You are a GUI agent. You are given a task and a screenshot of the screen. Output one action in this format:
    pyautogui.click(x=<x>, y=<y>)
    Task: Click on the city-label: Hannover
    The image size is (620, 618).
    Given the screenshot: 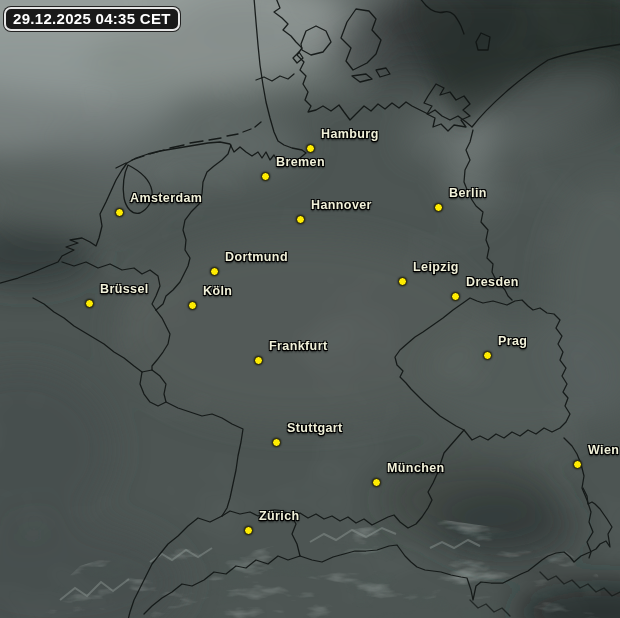 What is the action you would take?
    pyautogui.click(x=342, y=205)
    